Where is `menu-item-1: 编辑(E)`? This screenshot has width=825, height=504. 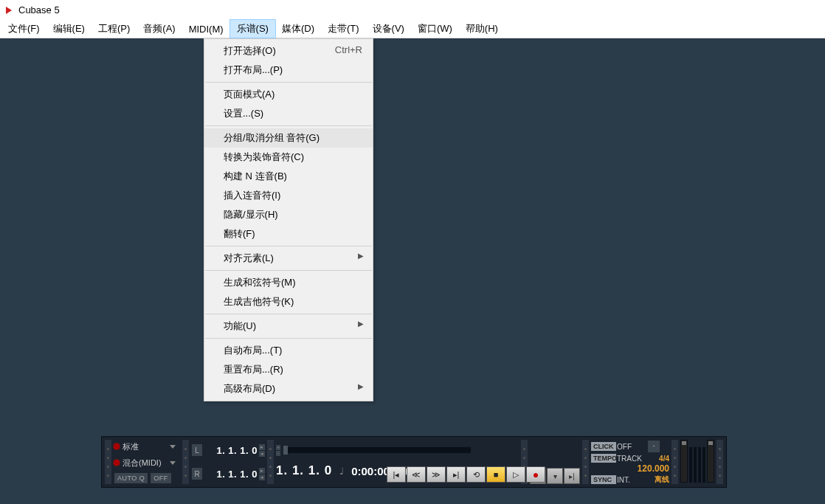
menu-item-1: 编辑(E) is located at coordinates (69, 29).